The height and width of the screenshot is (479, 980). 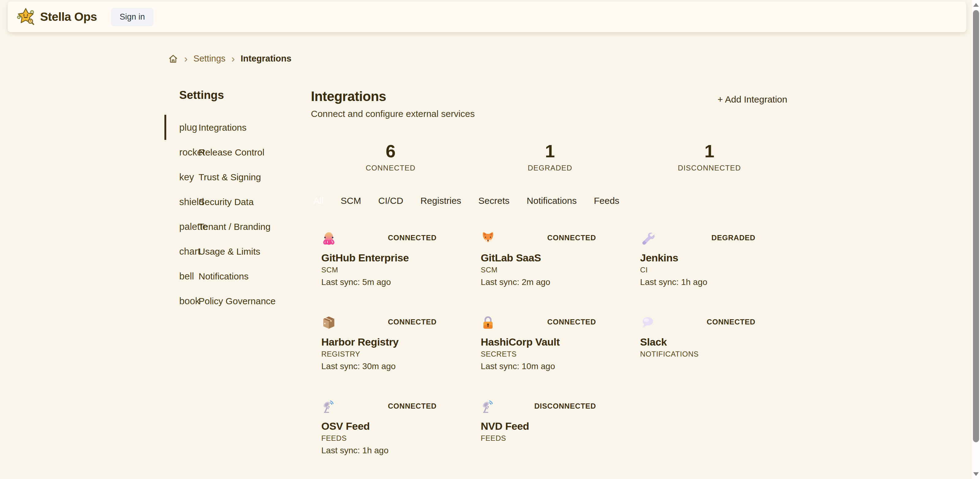 What do you see at coordinates (234, 301) in the screenshot?
I see `sidebar-item-policy-governance: book Policy Governance` at bounding box center [234, 301].